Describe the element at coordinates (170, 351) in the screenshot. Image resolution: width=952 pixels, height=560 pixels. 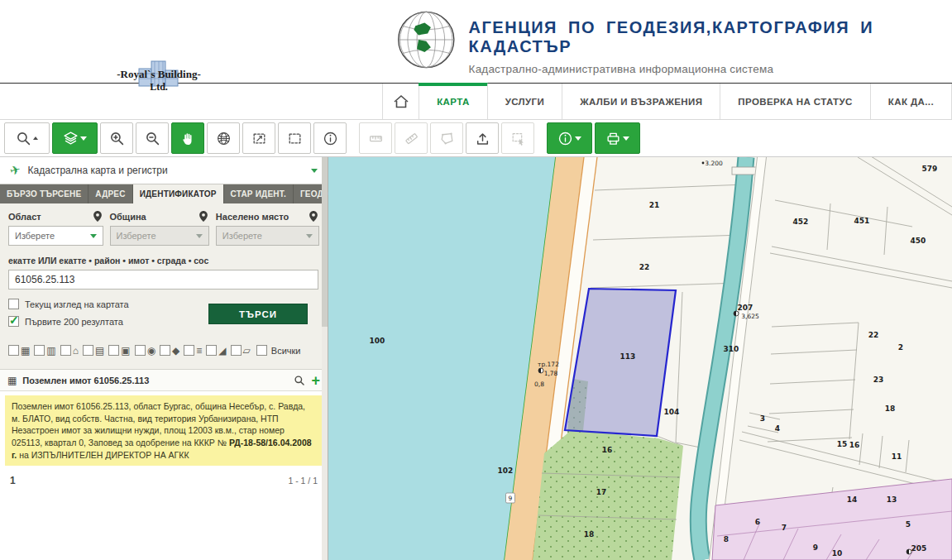
I see `filter-geodetic: ◆` at that location.